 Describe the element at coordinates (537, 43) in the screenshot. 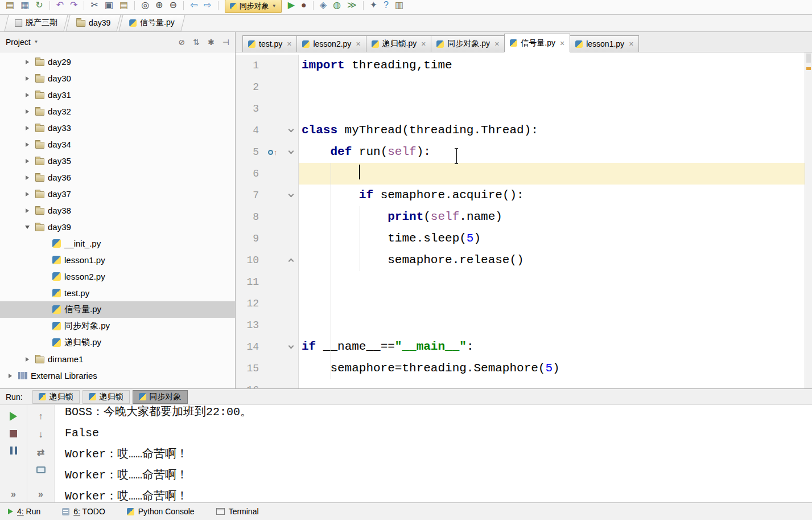

I see `editor-tab: 信号量.py×` at that location.